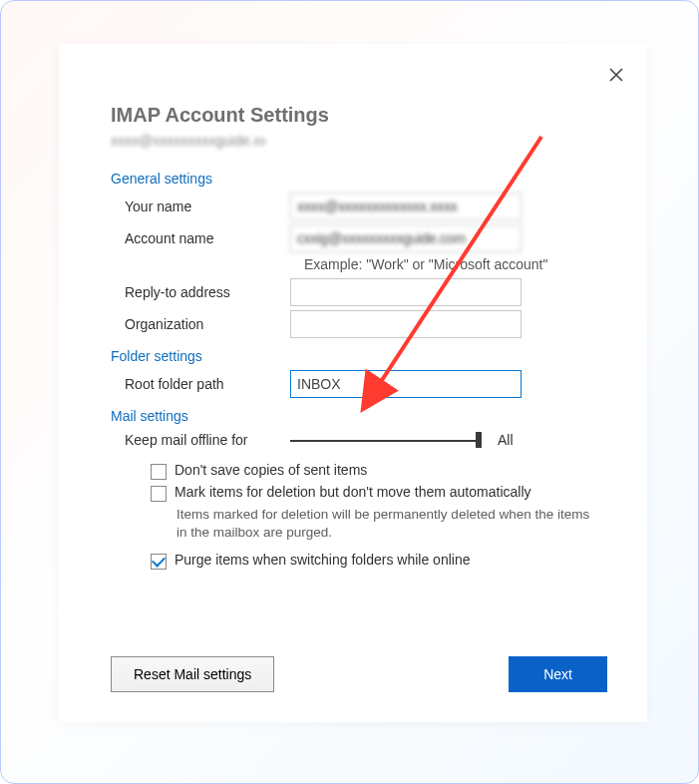 The width and height of the screenshot is (699, 784). What do you see at coordinates (406, 384) in the screenshot?
I see `root-folder-path-input` at bounding box center [406, 384].